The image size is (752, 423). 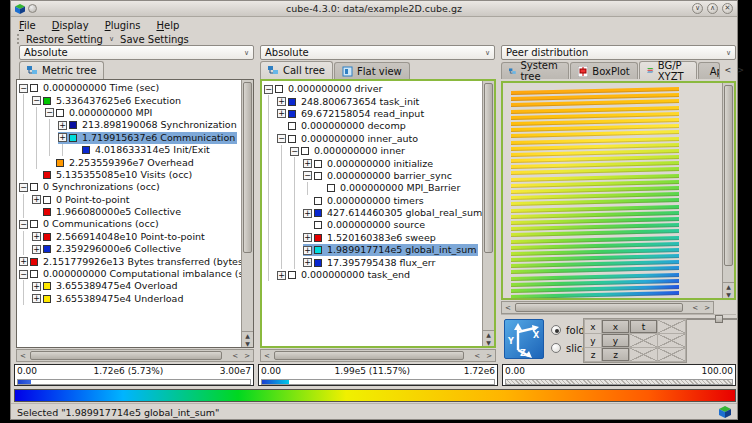 I want to click on window-menu-icon, so click(x=32, y=8).